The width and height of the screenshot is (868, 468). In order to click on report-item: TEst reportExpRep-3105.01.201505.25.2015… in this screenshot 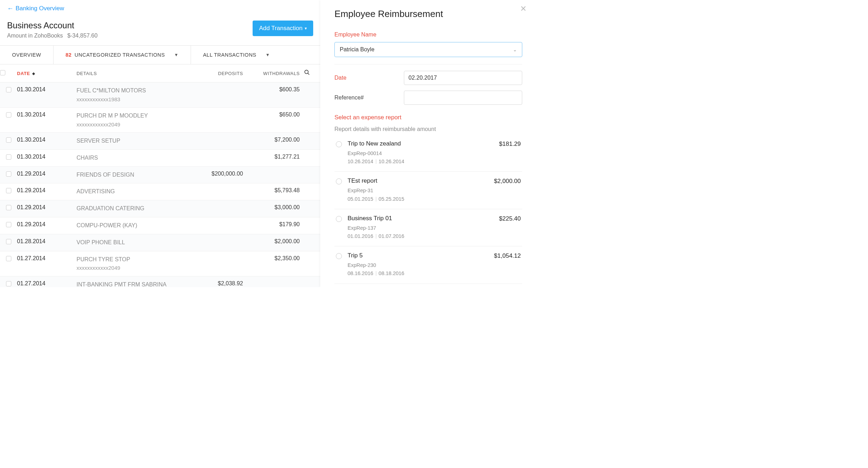, I will do `click(428, 190)`.